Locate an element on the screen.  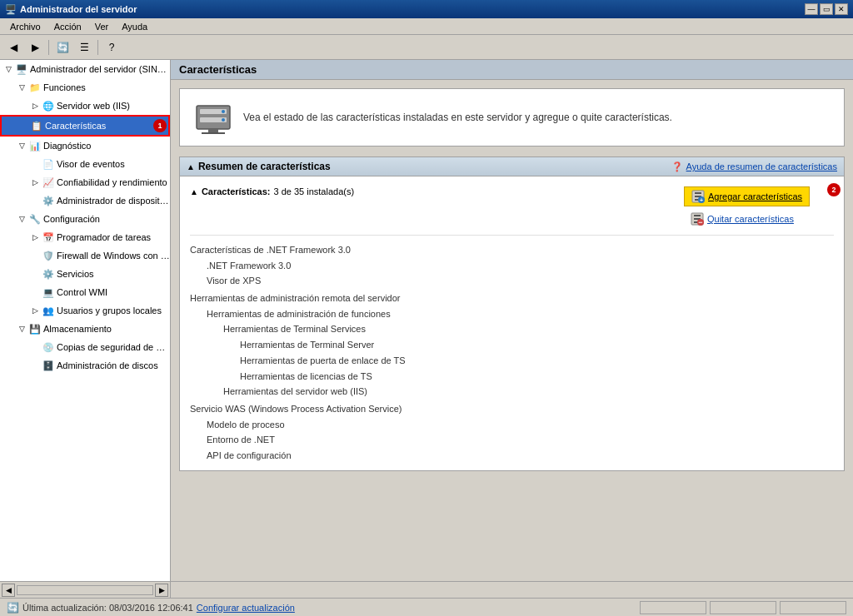
sidebar-label-admin-disp: Administrador de dispositivos is located at coordinates (113, 201).